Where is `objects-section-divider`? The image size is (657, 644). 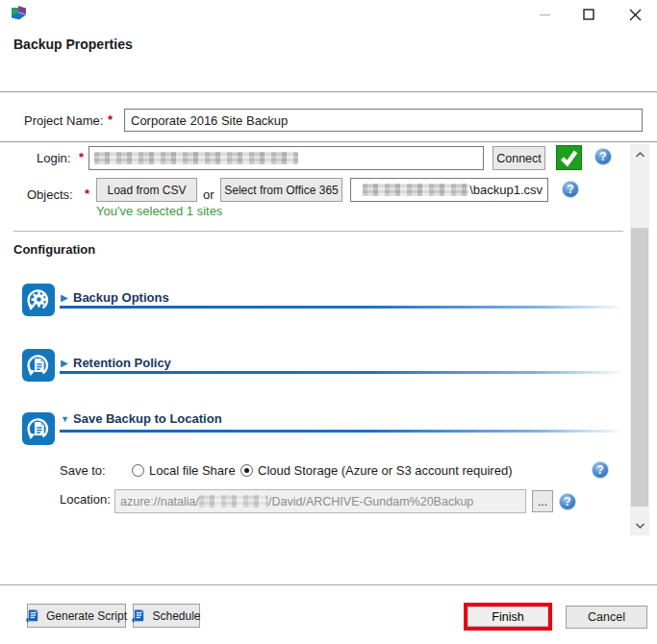
objects-section-divider is located at coordinates (318, 231).